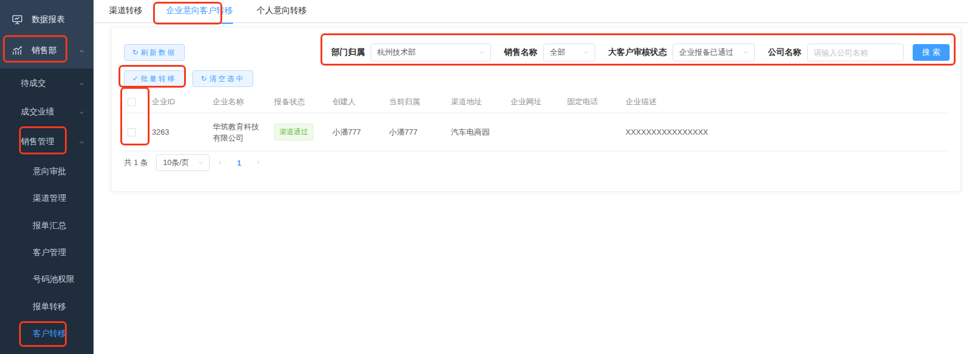 This screenshot has height=354, width=980. I want to click on enterprise-table: 企业ID 企业名称 报备状态 创建人 当前归属 渠道地址 企业网址 固定电话 企…, so click(537, 121).